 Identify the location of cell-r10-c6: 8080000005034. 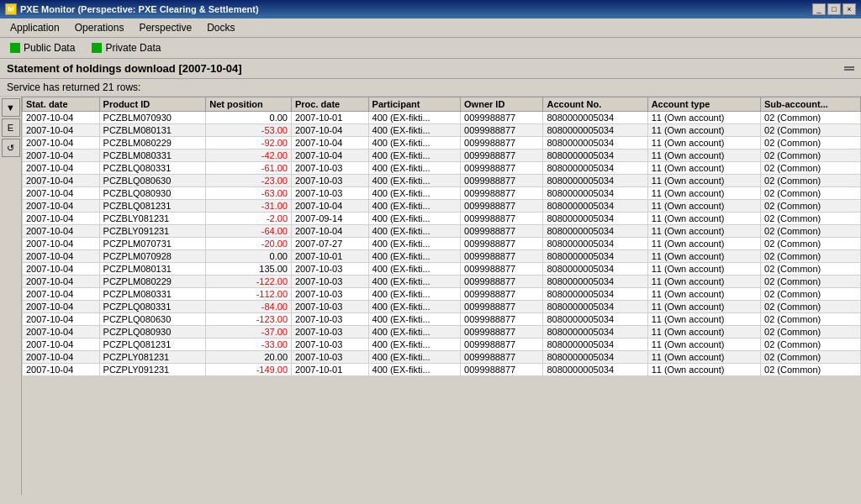
(595, 244).